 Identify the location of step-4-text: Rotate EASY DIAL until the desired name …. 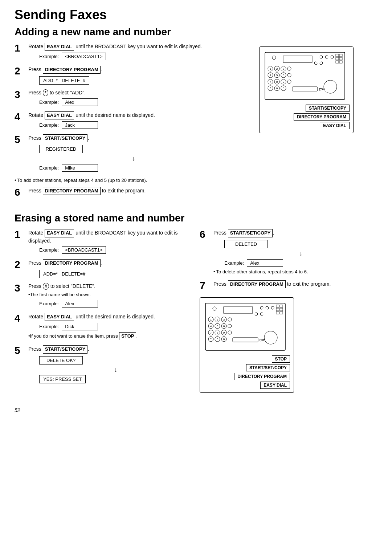
(128, 115).